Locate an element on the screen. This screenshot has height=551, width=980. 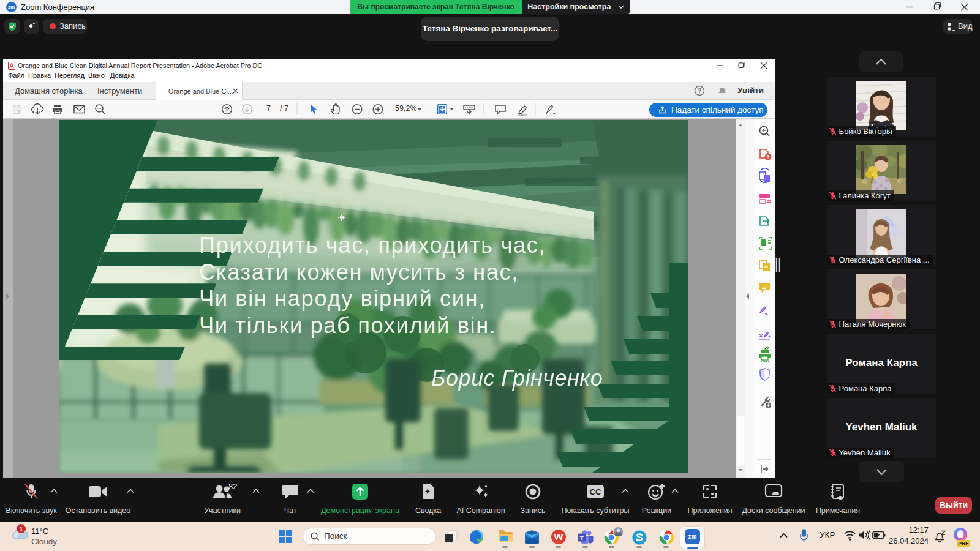
svg-text: Чи він народу вірний син, is located at coordinates (342, 299).